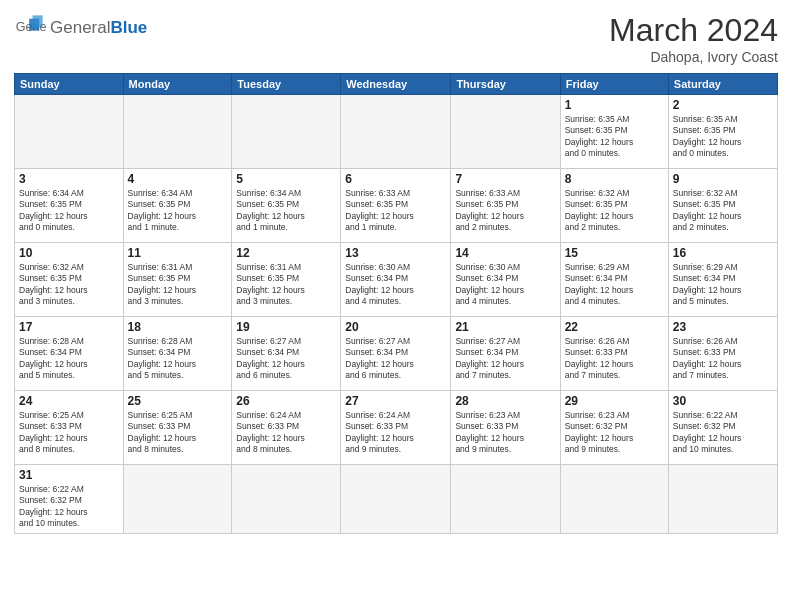 The image size is (792, 612). I want to click on day-number: 26, so click(286, 401).